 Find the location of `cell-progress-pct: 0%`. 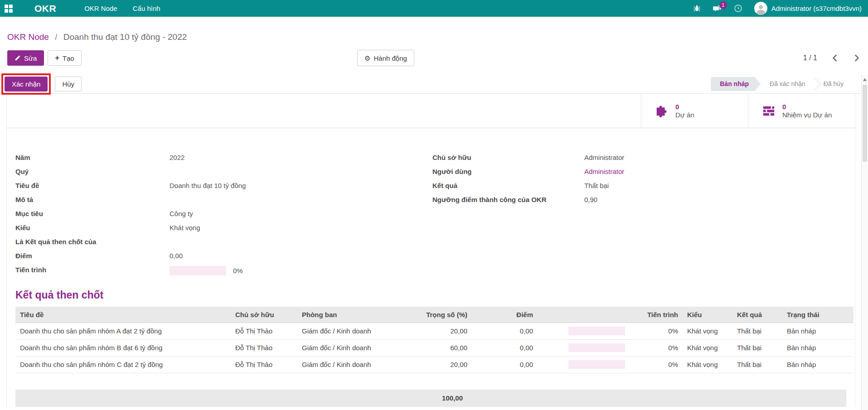

cell-progress-pct: 0% is located at coordinates (673, 348).